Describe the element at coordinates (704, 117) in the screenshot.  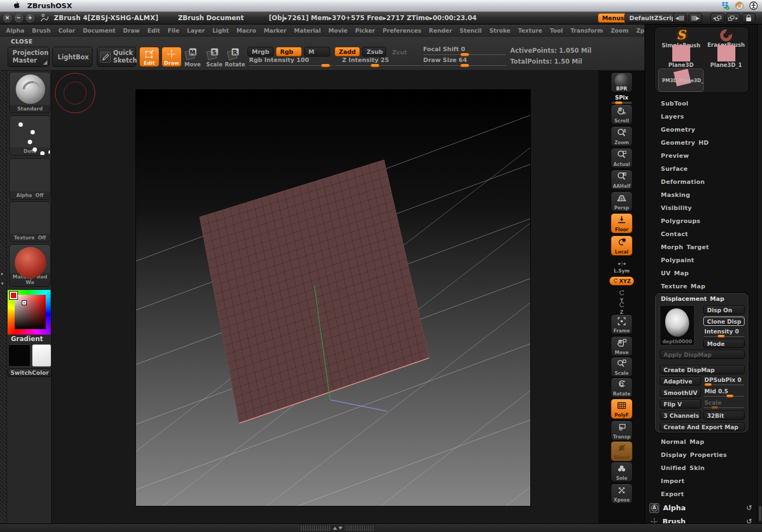
I see `section-layers: Layers` at that location.